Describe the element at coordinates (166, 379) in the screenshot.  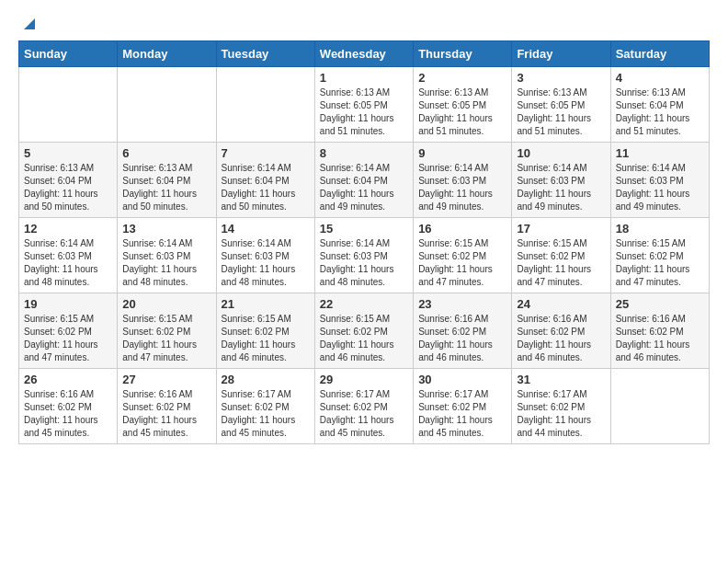
I see `day-number: 27` at that location.